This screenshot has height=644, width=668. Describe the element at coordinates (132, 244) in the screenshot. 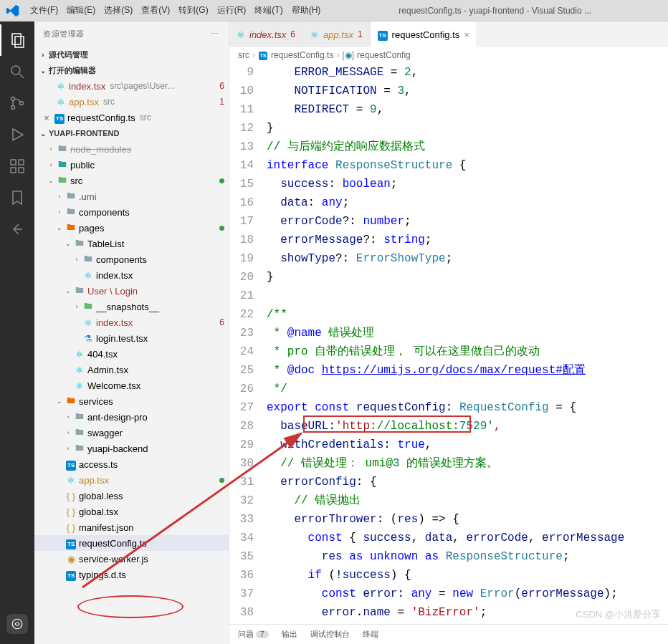

I see `tree-item: ⌄TableList` at that location.